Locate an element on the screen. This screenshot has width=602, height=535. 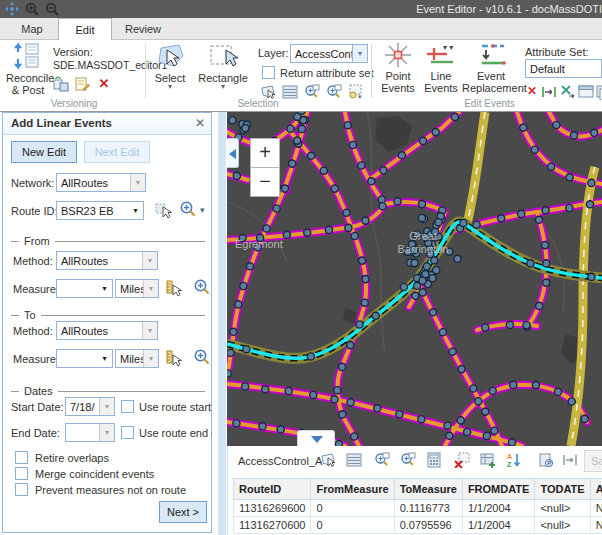
column-header-fromdate: FROMDATE is located at coordinates (498, 490).